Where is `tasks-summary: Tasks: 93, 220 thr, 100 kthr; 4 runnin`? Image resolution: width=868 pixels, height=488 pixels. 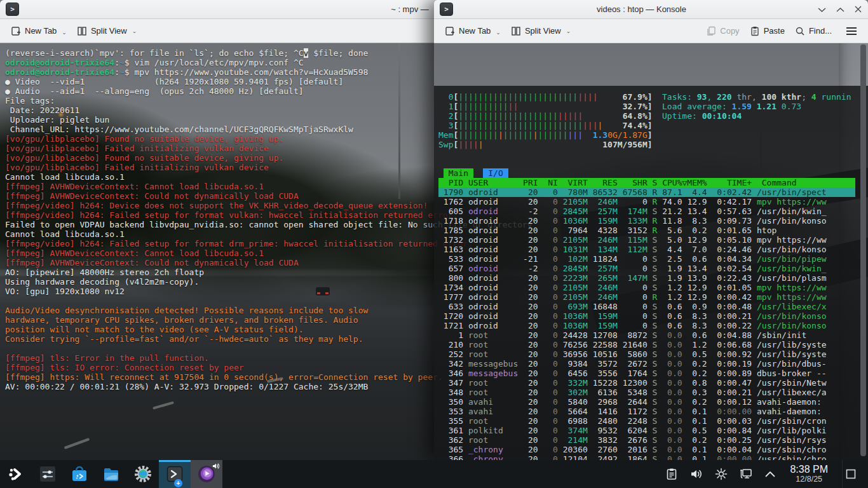
tasks-summary: Tasks: 93, 220 thr, 100 kthr; 4 runnin is located at coordinates (756, 97).